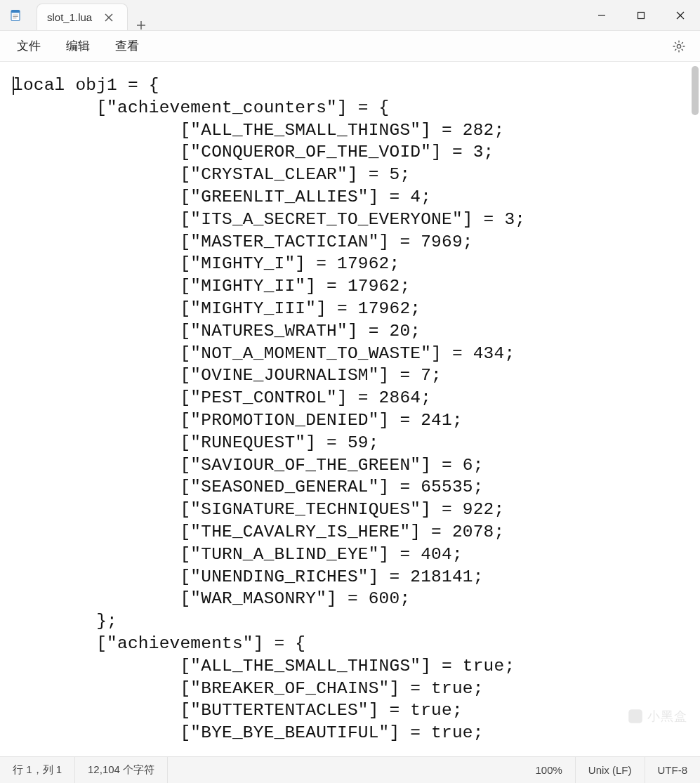 Image resolution: width=700 pixels, height=783 pixels. I want to click on menu-file: 文件, so click(29, 46).